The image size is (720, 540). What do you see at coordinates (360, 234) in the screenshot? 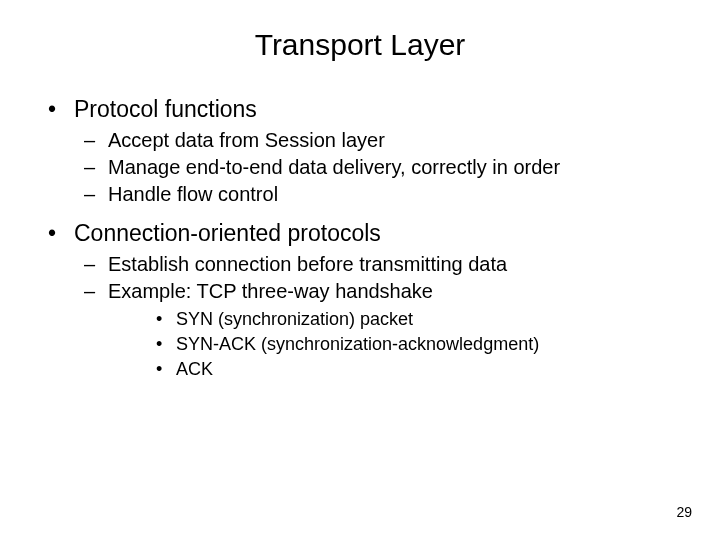
I see `bullet-text: Connection-oriented protocols` at bounding box center [360, 234].